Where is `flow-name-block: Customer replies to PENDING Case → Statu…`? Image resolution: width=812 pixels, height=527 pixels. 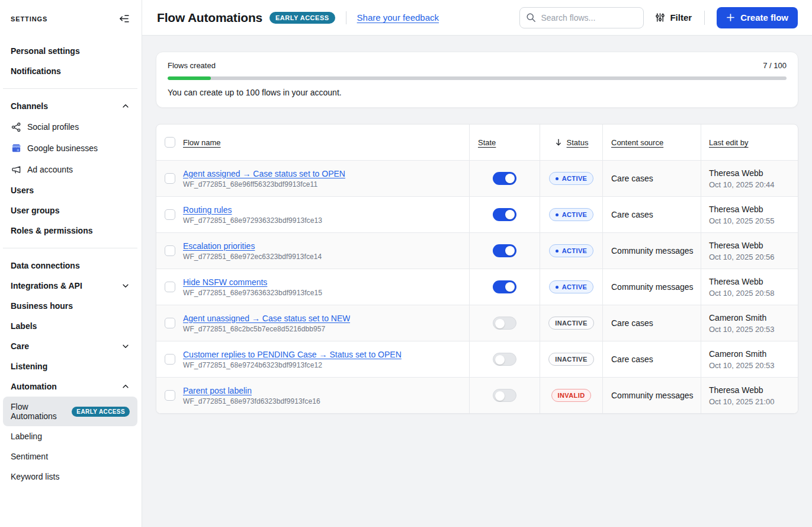
flow-name-block: Customer replies to PENDING Case → Statu… is located at coordinates (293, 359).